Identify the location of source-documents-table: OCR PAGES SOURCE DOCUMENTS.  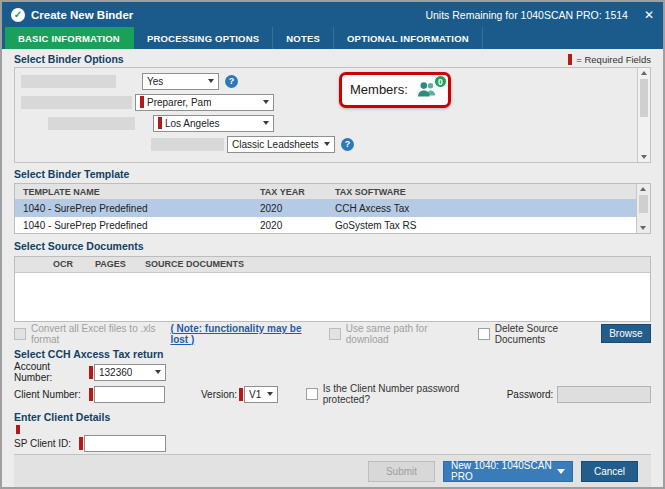
(332, 289).